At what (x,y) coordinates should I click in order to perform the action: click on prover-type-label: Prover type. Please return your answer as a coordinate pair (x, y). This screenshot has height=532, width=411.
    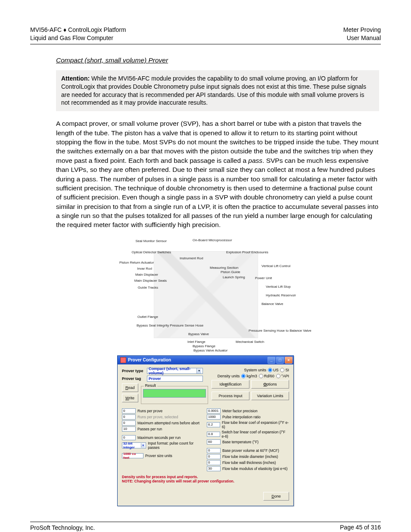
    Looking at the image, I should click on (134, 371).